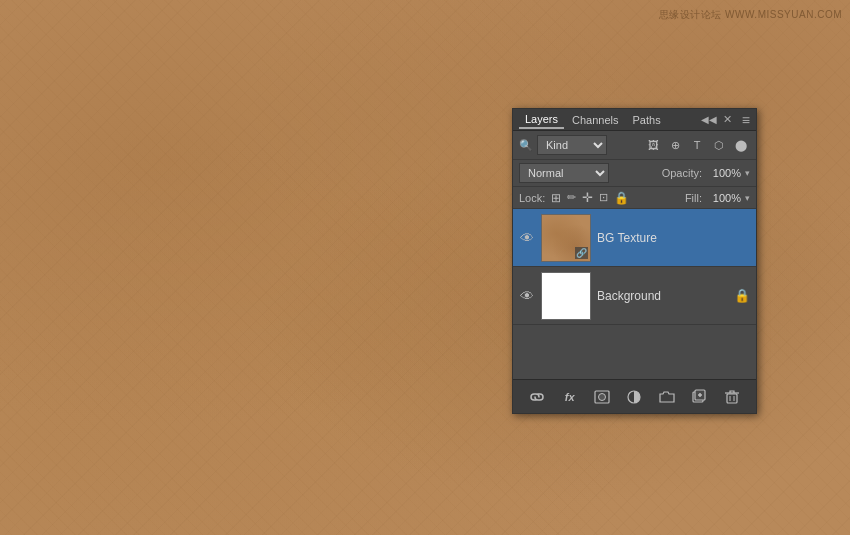 This screenshot has height=535, width=850. Describe the element at coordinates (634, 120) in the screenshot. I see `panel-header: Layers Channels Paths ◀◀ ✕ ≡` at that location.